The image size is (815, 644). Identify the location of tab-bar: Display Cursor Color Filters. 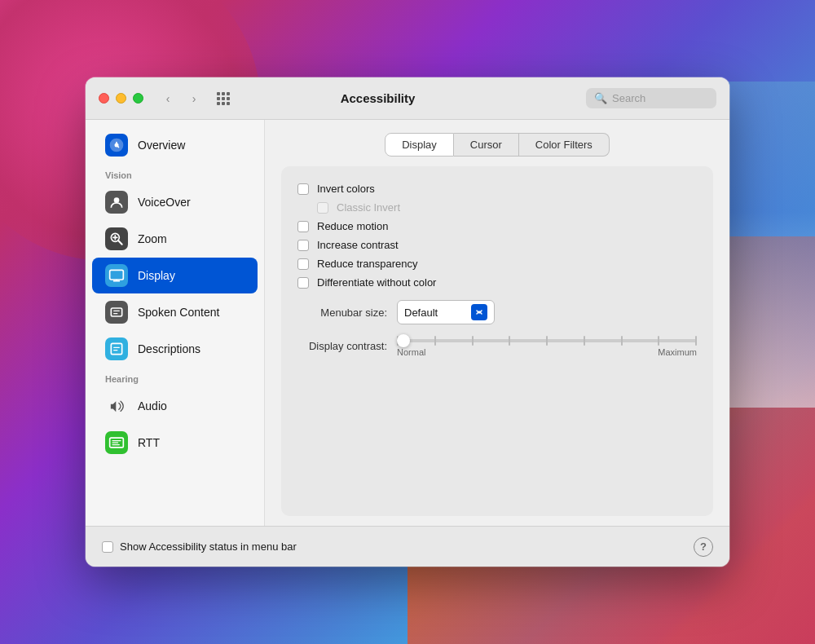
(497, 139).